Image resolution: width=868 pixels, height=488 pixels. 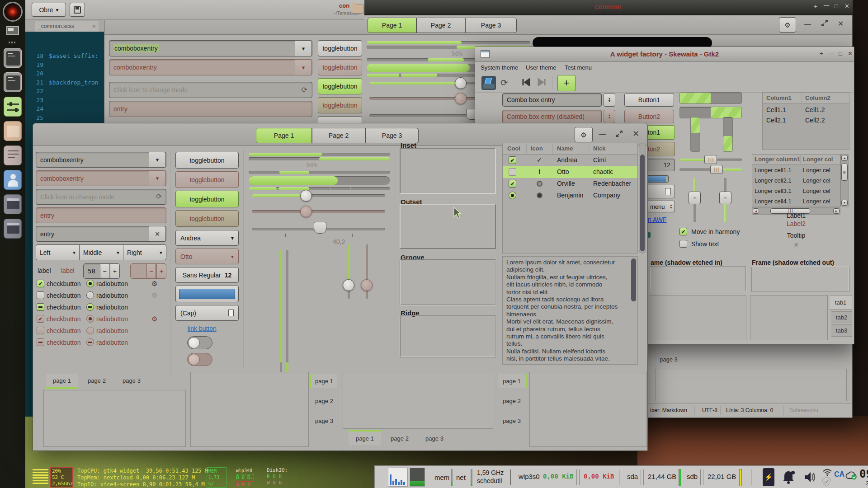 I want to click on vslider-2-grip: ≡, so click(x=725, y=198).